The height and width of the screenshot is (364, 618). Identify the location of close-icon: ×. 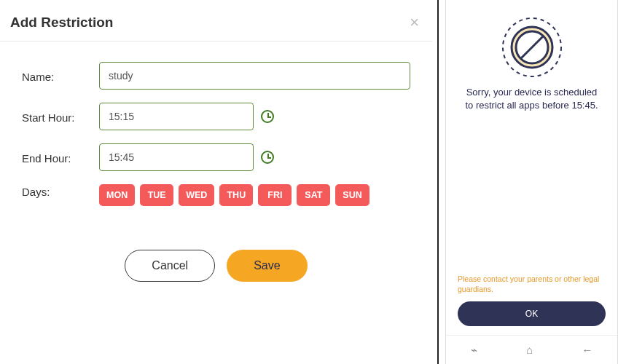
(414, 23).